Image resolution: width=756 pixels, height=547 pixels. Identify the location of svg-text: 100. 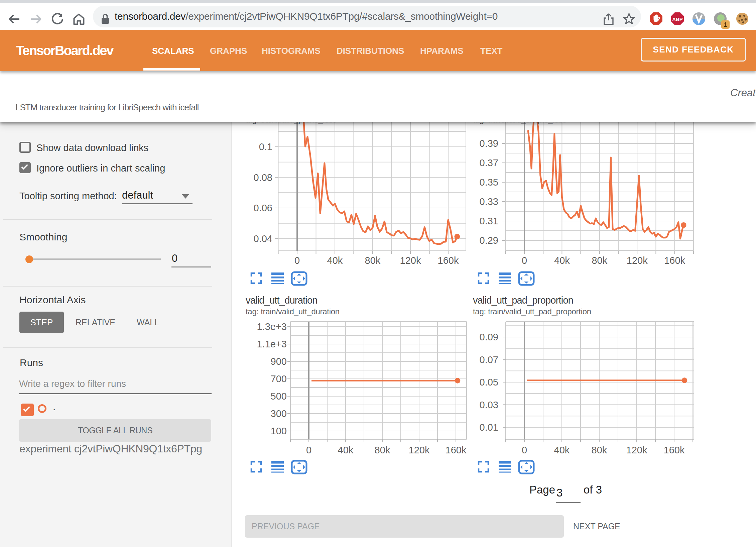
(279, 431).